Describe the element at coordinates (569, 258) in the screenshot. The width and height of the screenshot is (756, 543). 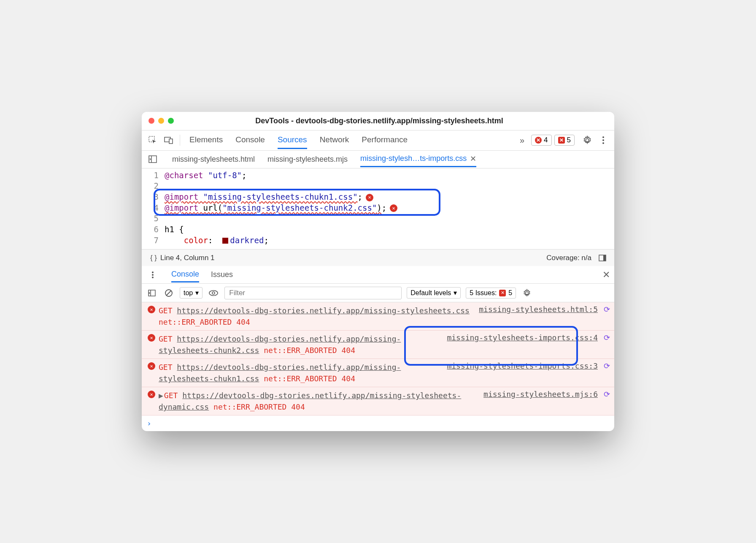
I see `coverage-status: Coverage: n/a` at that location.